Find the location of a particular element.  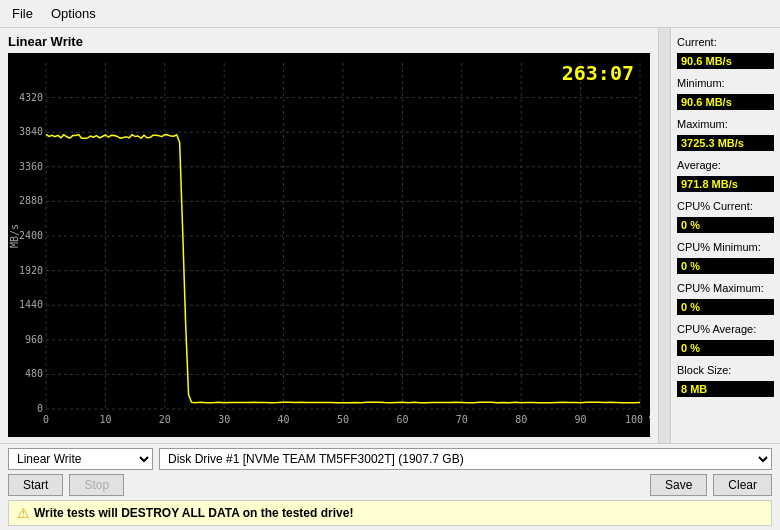

controls-row1: Linear Write Disk Drive #1 [NVMe TEAM TM… is located at coordinates (390, 459).